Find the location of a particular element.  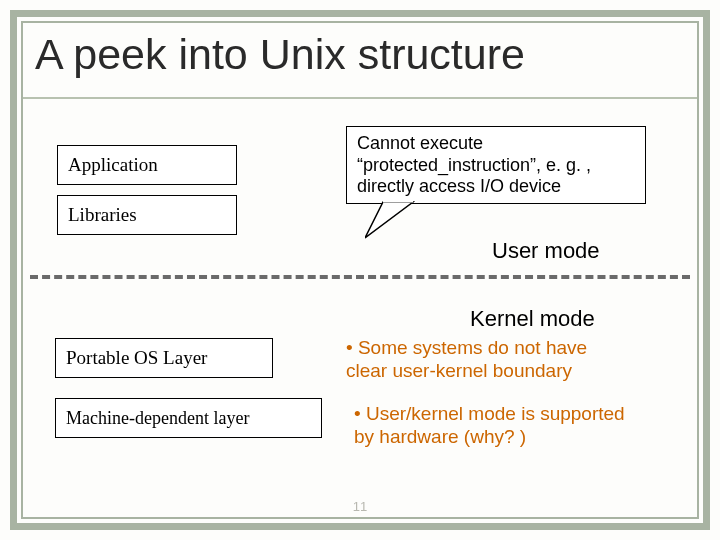

page-number: 11 is located at coordinates (360, 506).